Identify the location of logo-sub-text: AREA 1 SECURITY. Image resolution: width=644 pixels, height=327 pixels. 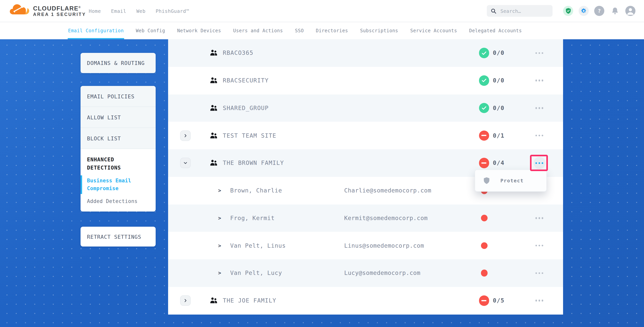
(60, 14).